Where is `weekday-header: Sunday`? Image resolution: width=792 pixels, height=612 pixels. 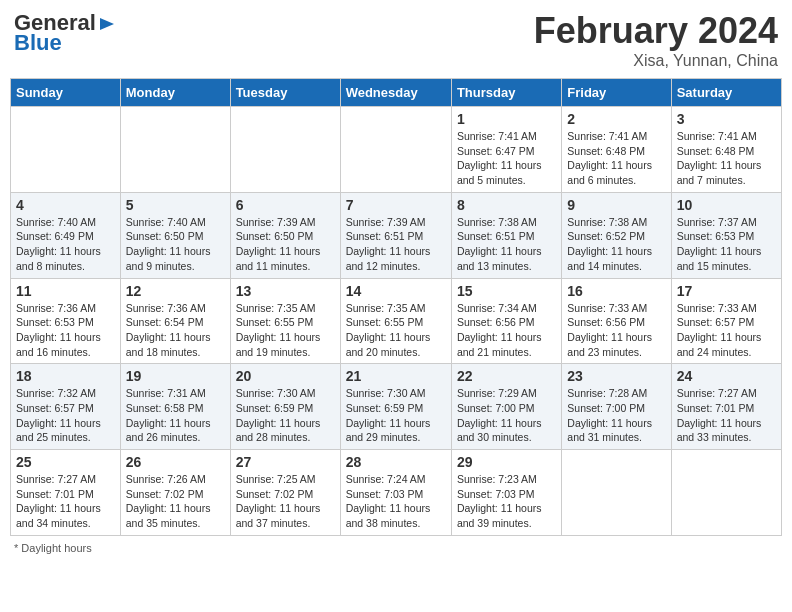 weekday-header: Sunday is located at coordinates (66, 93).